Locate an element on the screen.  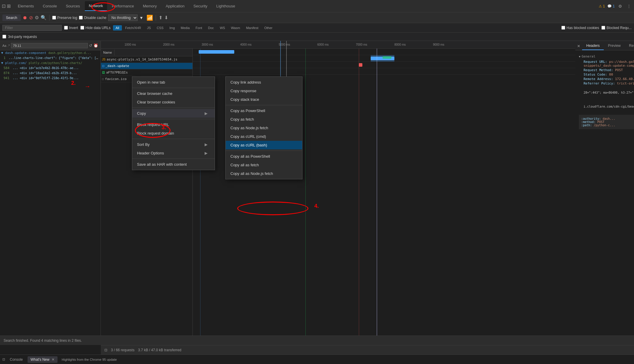
tab-network: Network is located at coordinates (96, 6).